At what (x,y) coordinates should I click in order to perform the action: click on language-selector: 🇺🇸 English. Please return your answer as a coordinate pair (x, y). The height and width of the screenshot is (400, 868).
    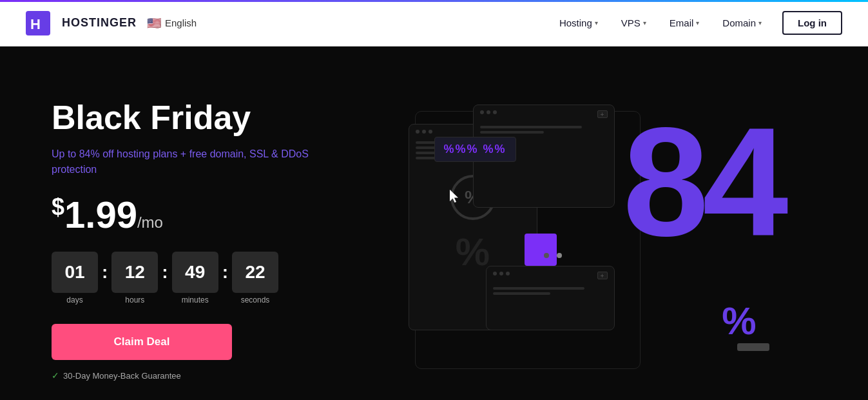
    Looking at the image, I should click on (171, 23).